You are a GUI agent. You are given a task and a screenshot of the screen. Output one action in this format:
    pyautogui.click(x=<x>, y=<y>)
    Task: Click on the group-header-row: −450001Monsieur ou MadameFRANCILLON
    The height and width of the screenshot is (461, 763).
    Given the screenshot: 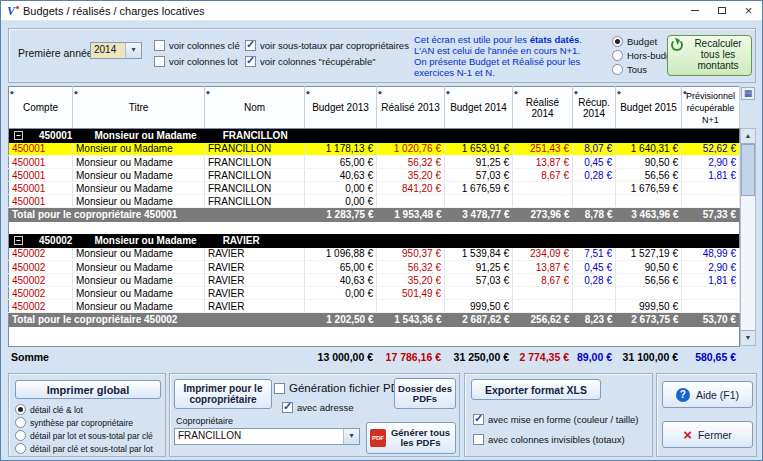 What is the action you would take?
    pyautogui.click(x=374, y=136)
    